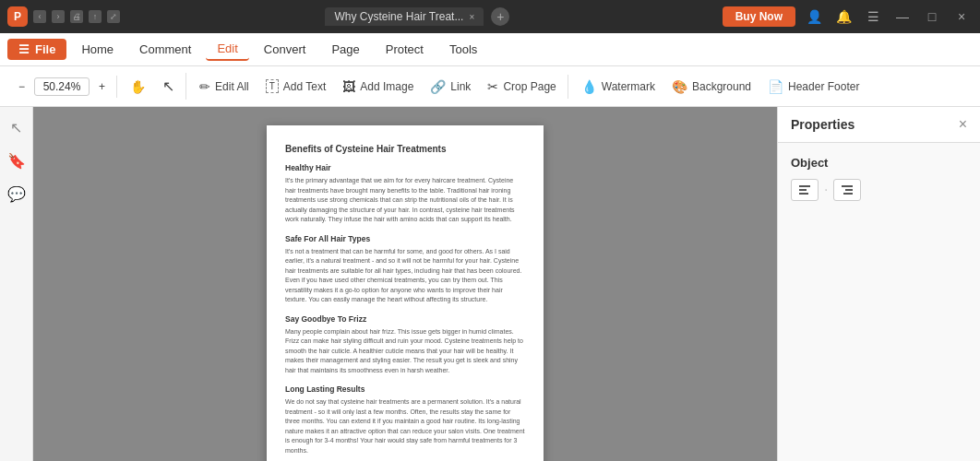  What do you see at coordinates (114, 17) in the screenshot?
I see `expand-btn: ⤢` at bounding box center [114, 17].